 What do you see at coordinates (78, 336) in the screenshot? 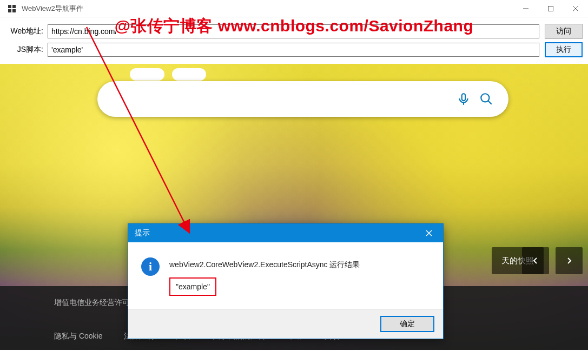
I see `footer-link: 隐私与 Cookie` at bounding box center [78, 336].